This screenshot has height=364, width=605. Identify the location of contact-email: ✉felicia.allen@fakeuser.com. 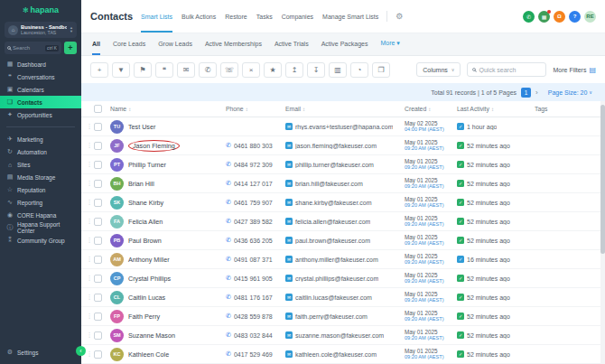
(345, 221).